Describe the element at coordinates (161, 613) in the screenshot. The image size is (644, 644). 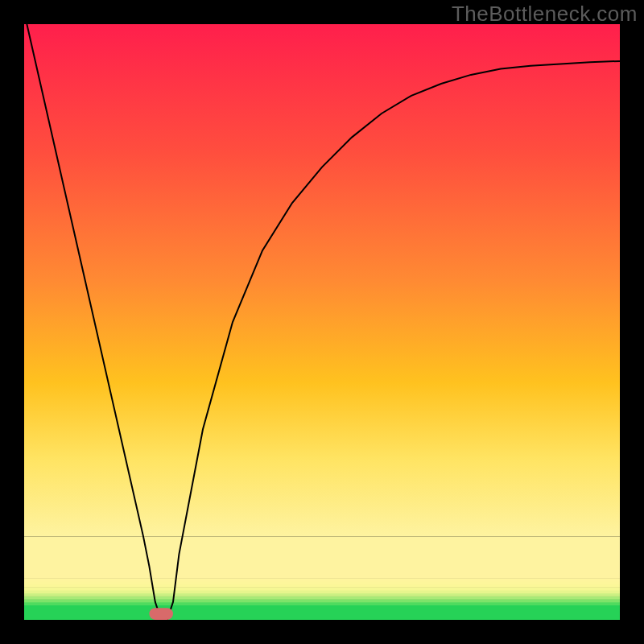
I see `chart-min-marker` at that location.